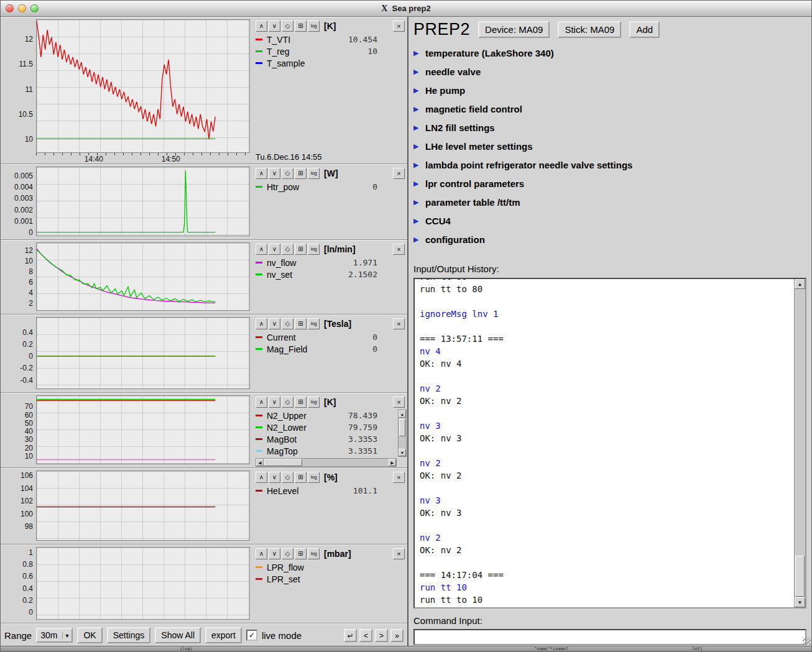 The image size is (812, 652). What do you see at coordinates (330, 186) in the screenshot?
I see `legend-entry: Htr_pow0` at bounding box center [330, 186].